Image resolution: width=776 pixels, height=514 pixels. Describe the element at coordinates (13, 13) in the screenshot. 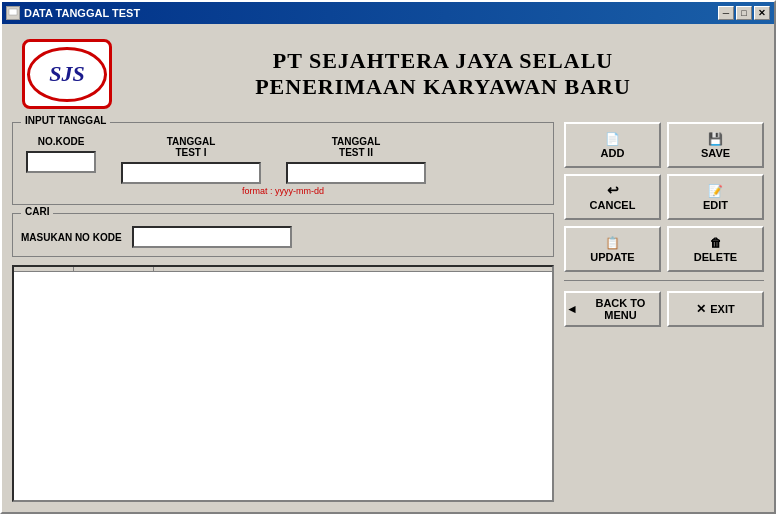

I see `app-icon` at that location.